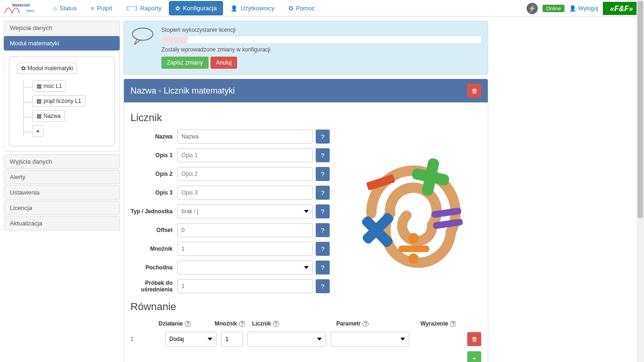  Describe the element at coordinates (154, 193) in the screenshot. I see `label-opis3: Opis 3` at that location.